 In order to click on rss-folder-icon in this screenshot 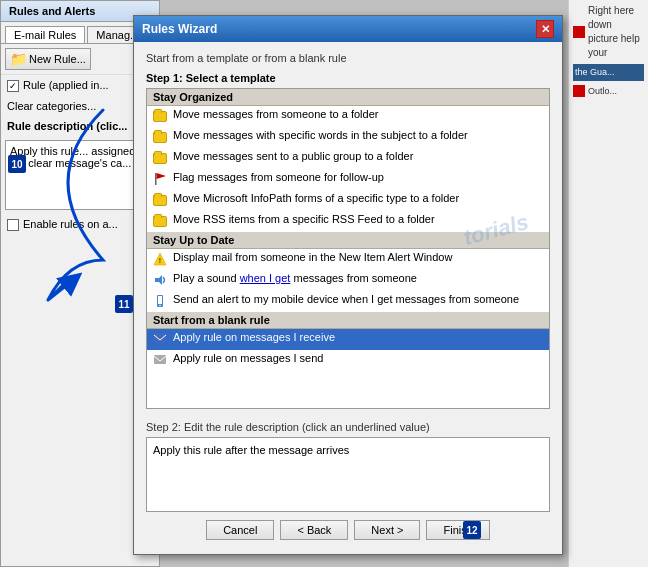, I will do `click(161, 222)`.